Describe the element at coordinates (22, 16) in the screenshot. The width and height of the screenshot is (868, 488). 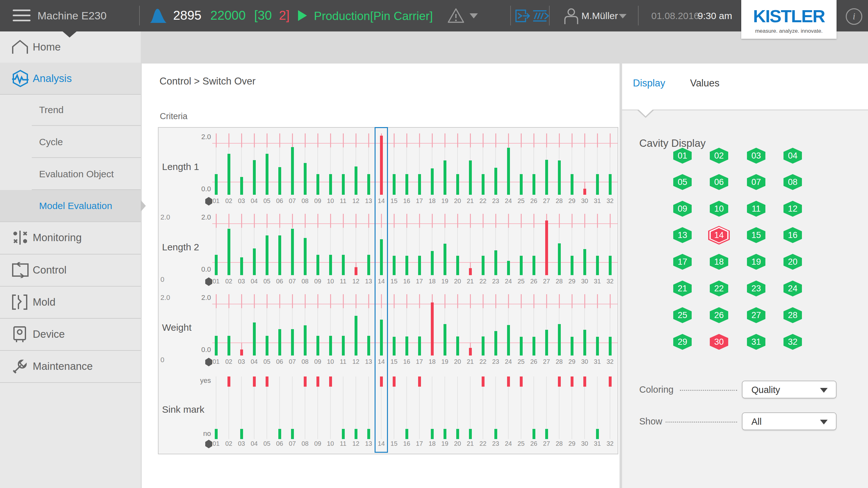
I see `hamburger-menu-icon` at that location.